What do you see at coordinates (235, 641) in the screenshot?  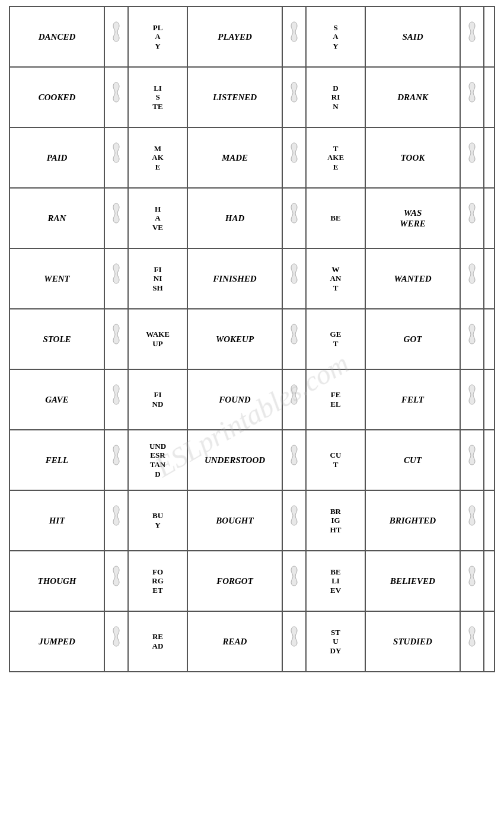 I see `word-cell-10-2: READ` at bounding box center [235, 641].